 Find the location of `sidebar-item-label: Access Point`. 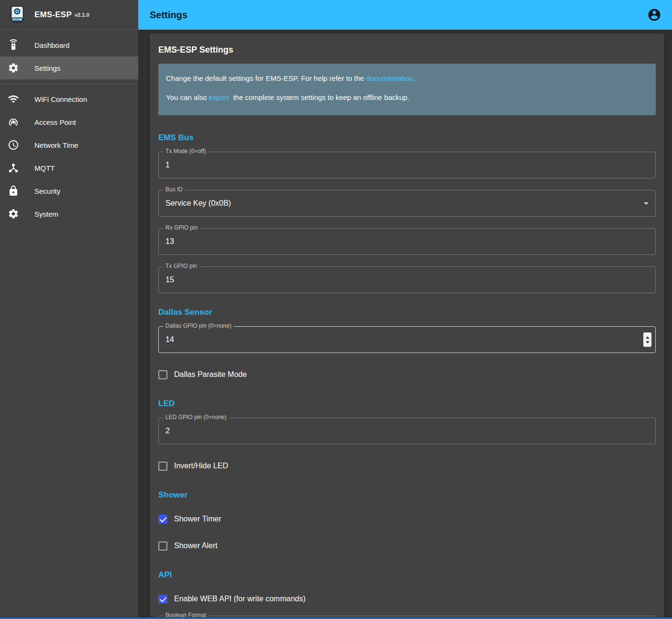

sidebar-item-label: Access Point is located at coordinates (55, 122).